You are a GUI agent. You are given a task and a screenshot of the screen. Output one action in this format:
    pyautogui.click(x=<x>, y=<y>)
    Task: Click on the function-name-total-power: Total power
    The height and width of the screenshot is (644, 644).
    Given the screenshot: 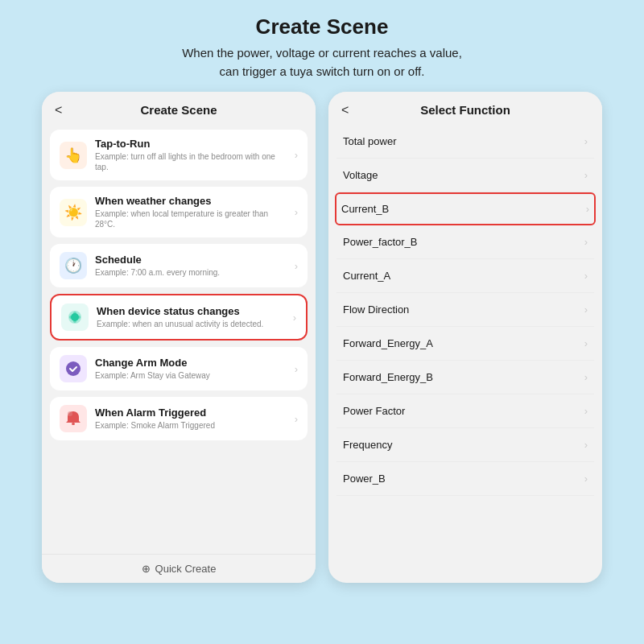 What is the action you would take?
    pyautogui.click(x=369, y=142)
    